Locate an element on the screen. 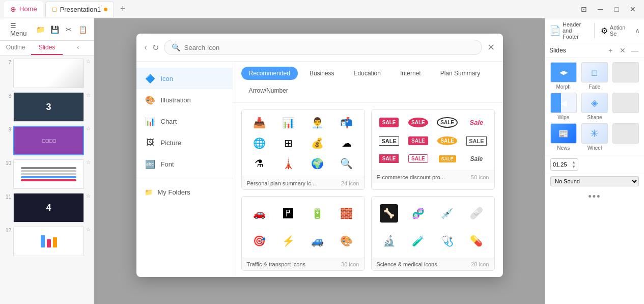  duration-spinners: ▲ ▼ is located at coordinates (574, 164).